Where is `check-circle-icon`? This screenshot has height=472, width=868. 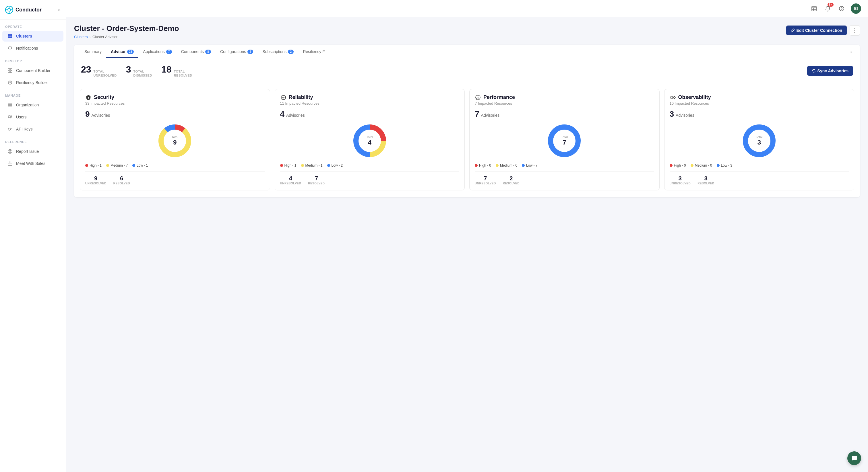
check-circle-icon is located at coordinates (283, 98).